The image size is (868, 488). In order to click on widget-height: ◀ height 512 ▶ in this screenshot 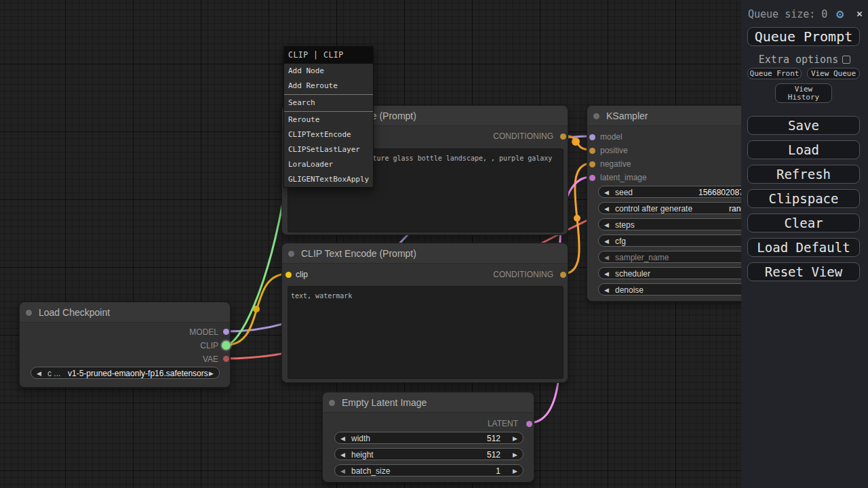, I will do `click(429, 454)`.